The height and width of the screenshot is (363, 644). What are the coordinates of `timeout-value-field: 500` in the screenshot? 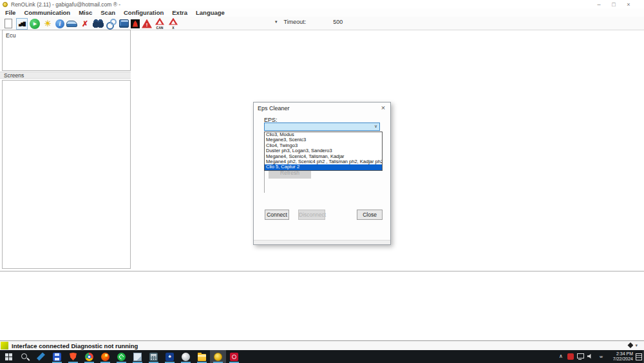 It's located at (337, 22).